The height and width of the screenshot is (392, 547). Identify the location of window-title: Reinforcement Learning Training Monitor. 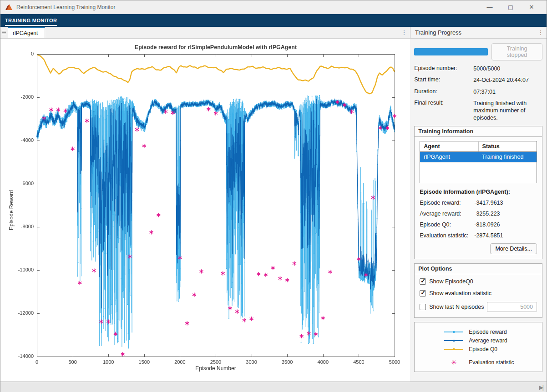
(66, 7).